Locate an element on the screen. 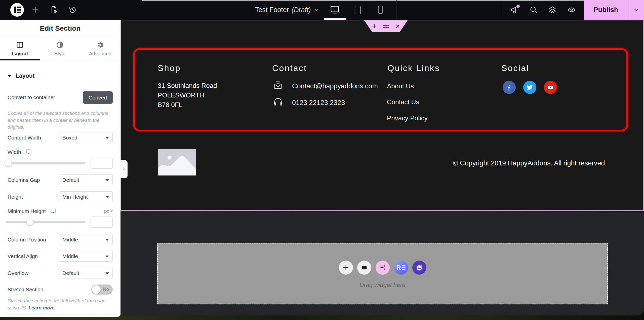 This screenshot has height=320, width=644. template-kit-button: R is located at coordinates (401, 268).